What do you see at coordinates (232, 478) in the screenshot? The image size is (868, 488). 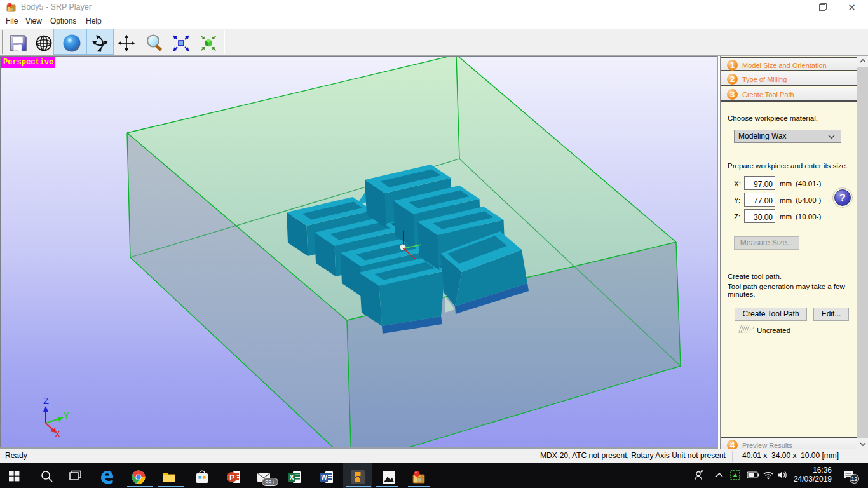 I see `svg-text: P` at bounding box center [232, 478].